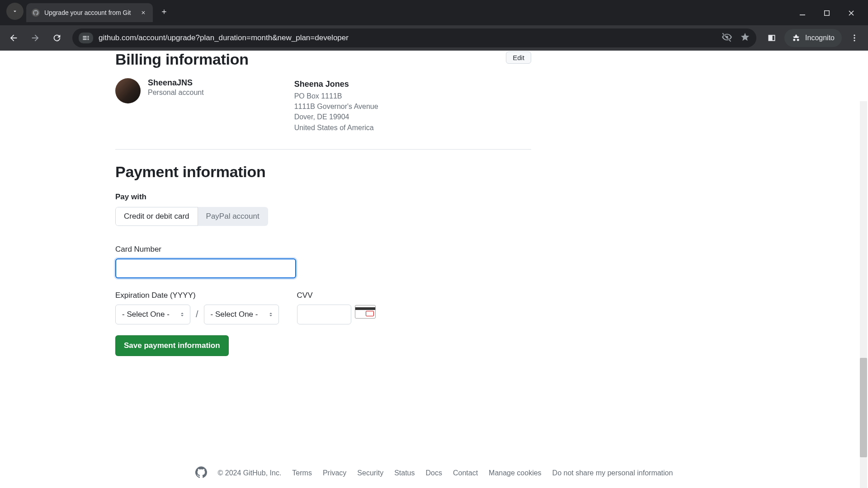 Image resolution: width=868 pixels, height=488 pixels. I want to click on card-number-input, so click(206, 268).